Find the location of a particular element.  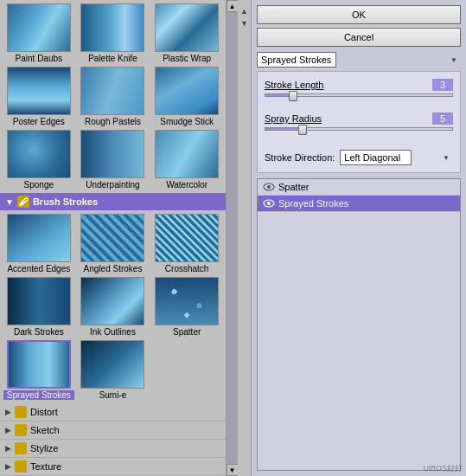

filter-watercolor: Watercolor is located at coordinates (187, 159).